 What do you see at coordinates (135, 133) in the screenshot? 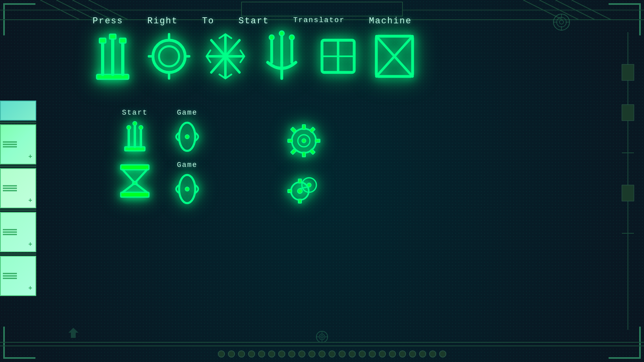
I see `menu-item-start: Start` at bounding box center [135, 133].